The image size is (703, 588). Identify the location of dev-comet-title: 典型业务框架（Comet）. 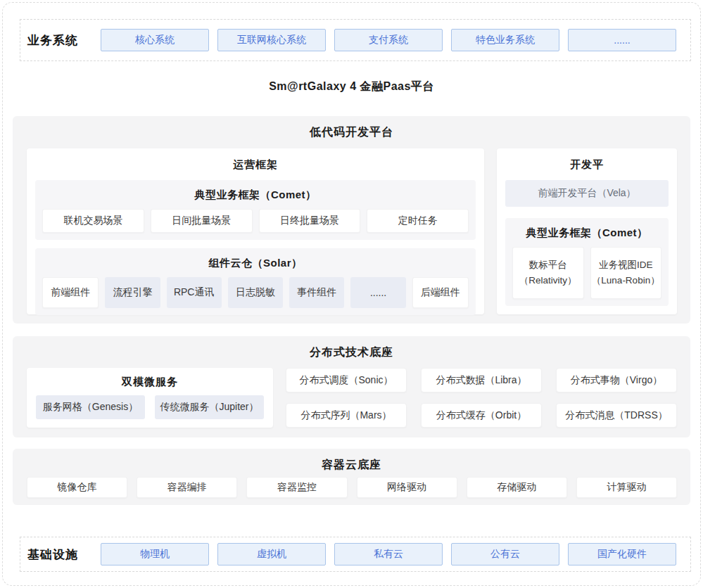
(587, 235).